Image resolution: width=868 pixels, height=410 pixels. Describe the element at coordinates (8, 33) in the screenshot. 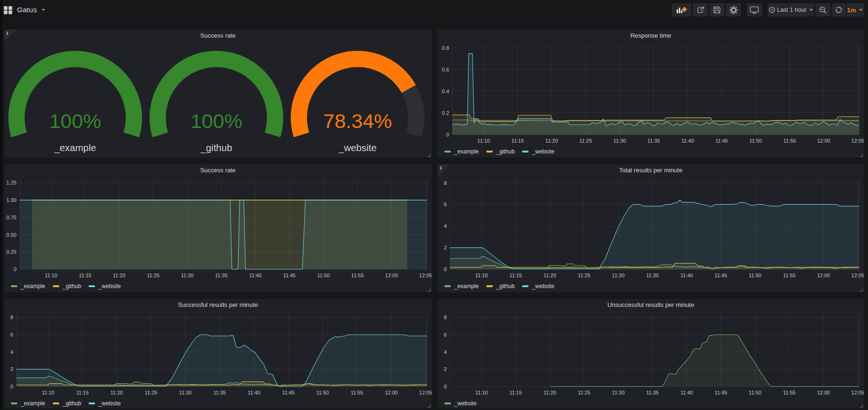

I see `info-icon: i` at that location.